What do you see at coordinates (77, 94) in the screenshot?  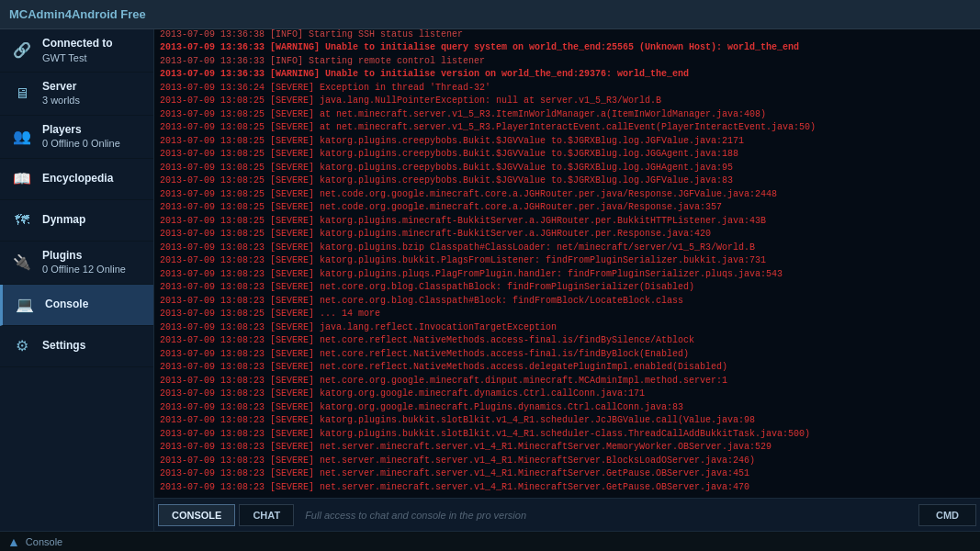 I see `sidebar-item-server: 🖥Server3 worlds` at bounding box center [77, 94].